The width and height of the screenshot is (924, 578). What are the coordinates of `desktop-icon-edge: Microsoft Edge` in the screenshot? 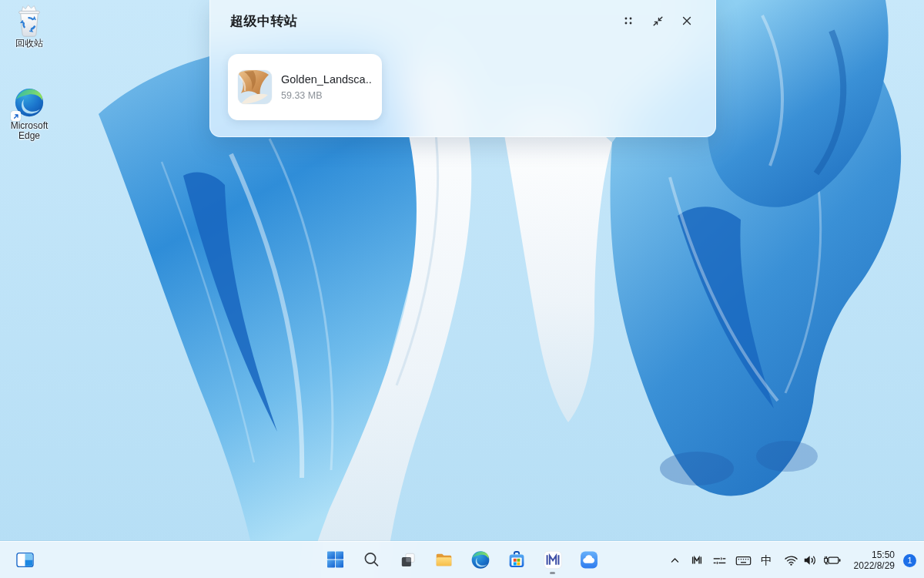 It's located at (29, 113).